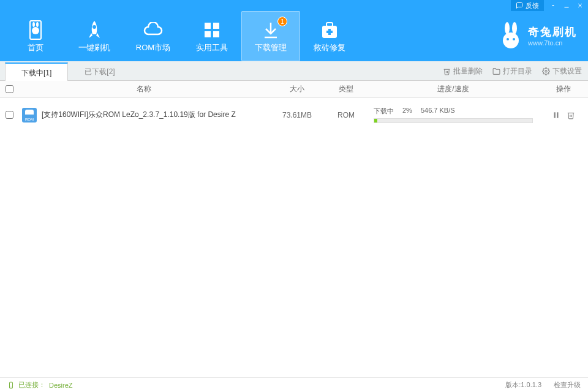 The image size is (588, 392). I want to click on close-button, so click(580, 6).